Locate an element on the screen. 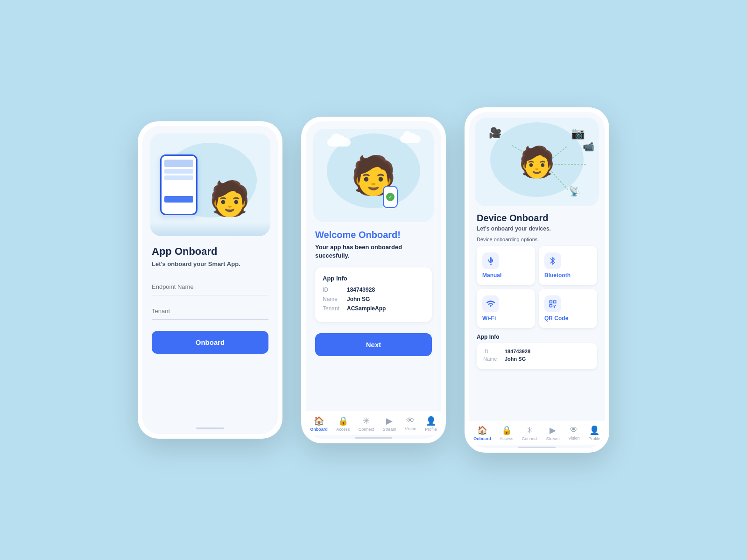 The image size is (747, 560). p3-name-row: Name John SG is located at coordinates (537, 359).